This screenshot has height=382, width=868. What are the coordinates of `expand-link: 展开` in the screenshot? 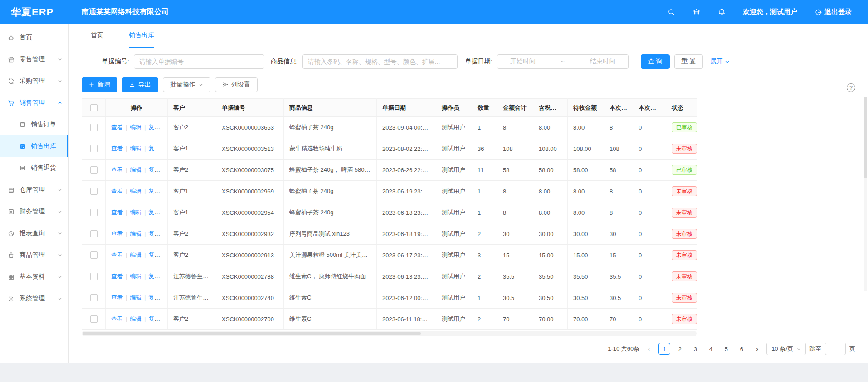 It's located at (720, 62).